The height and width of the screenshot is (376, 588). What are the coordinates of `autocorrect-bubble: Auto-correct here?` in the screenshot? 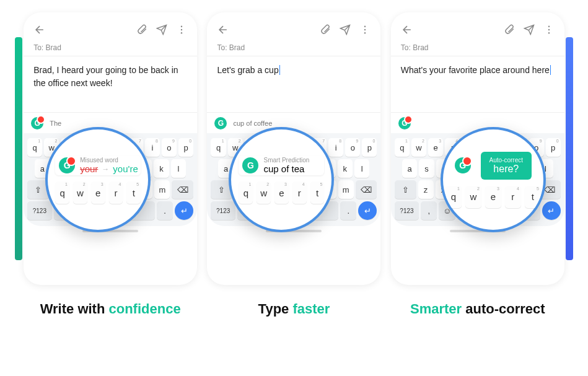 It's located at (506, 166).